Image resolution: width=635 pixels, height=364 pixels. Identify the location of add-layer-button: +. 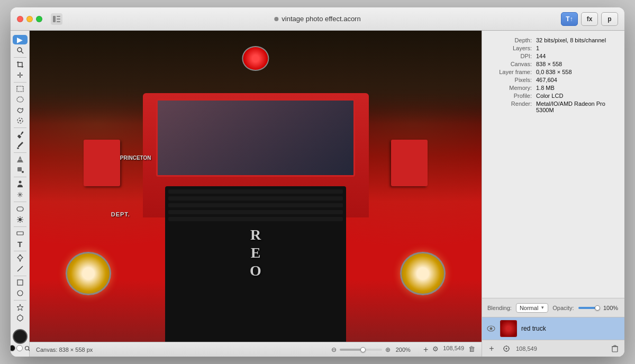
(492, 349).